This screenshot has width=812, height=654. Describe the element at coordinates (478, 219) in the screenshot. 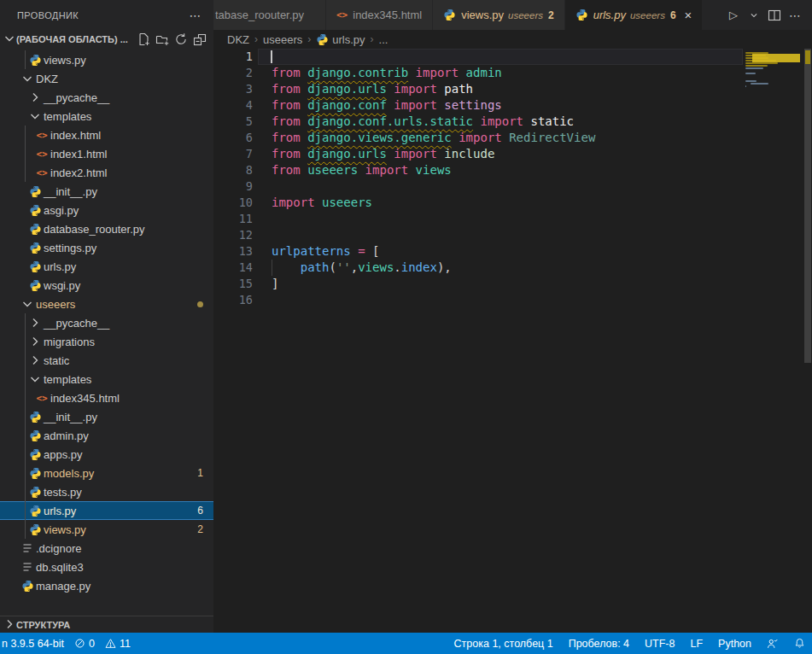

I see `code-line-11: 11` at that location.